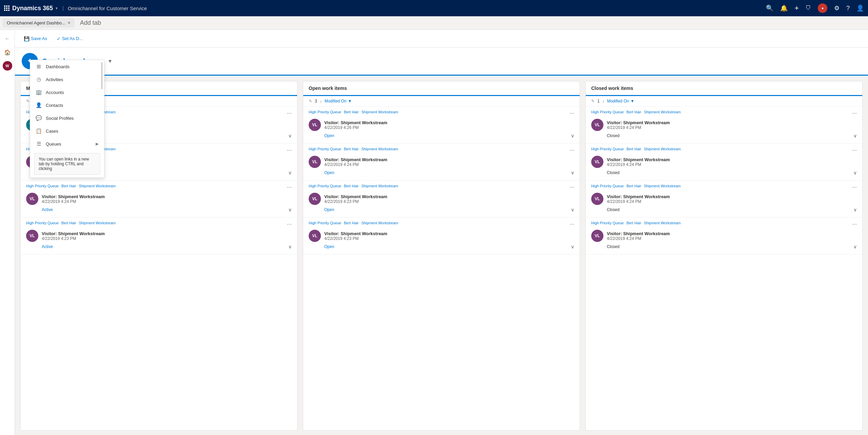 This screenshot has width=868, height=435. I want to click on open-items-sort-icon: ↓, so click(321, 101).